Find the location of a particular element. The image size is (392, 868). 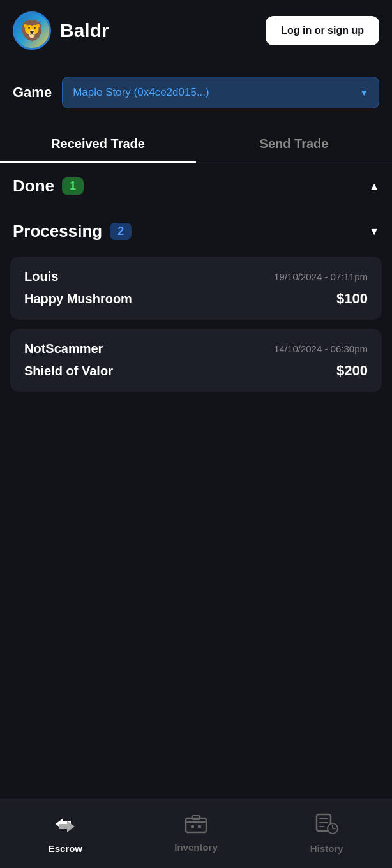

game-dropdown: Maple Story (0x4ce2d015...) ▼ is located at coordinates (221, 93).